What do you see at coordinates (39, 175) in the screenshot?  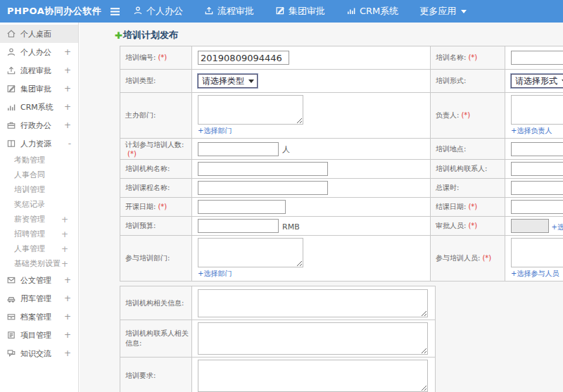 I see `sidebar-subitem-hr-contract: 人事合同` at bounding box center [39, 175].